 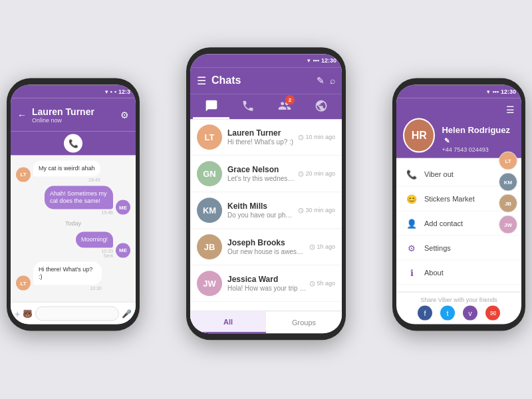 I want to click on chats-title: Chats, so click(x=264, y=80).